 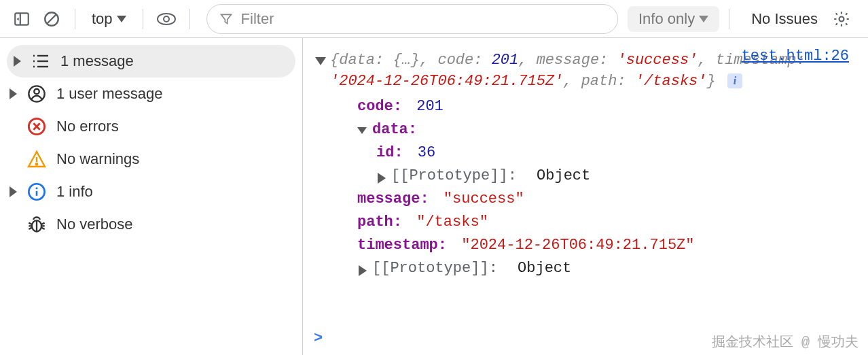 I want to click on sidebar-item-info: 1 info, so click(x=151, y=192).